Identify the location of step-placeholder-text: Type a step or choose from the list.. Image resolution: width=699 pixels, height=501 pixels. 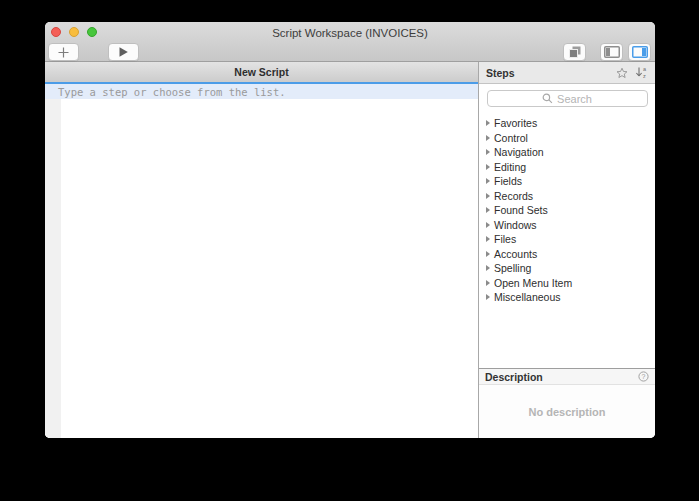
(172, 92).